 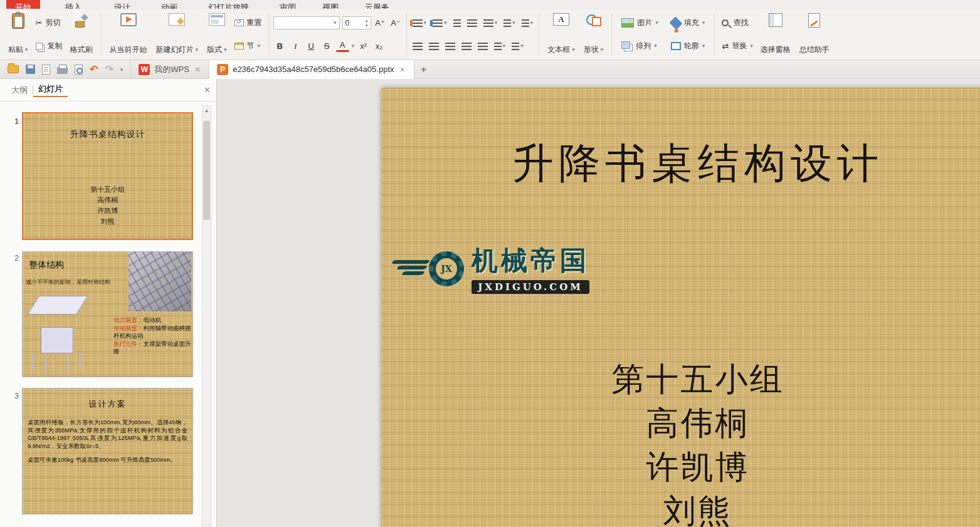 What do you see at coordinates (108, 451) in the screenshot?
I see `slide-thumbnail-3: 设计方案 桌面用纤维板，长方形长为100mm,宽为80mm。选择45钢，其强度为…` at bounding box center [108, 451].